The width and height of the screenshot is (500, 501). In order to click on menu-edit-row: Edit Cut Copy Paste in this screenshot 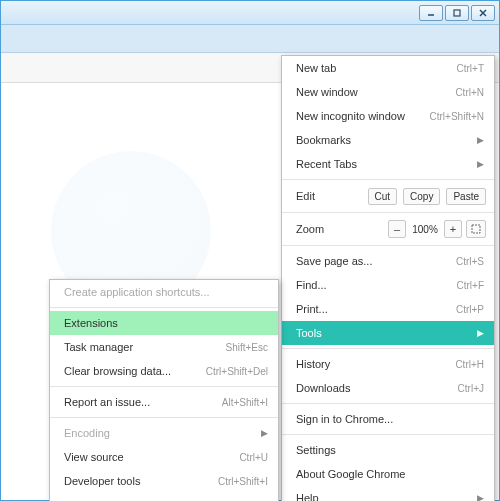, I will do `click(388, 196)`.